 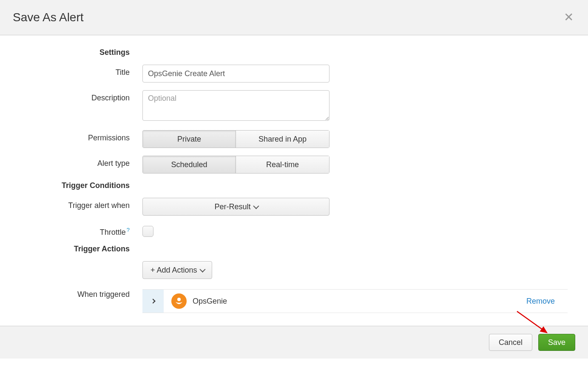 What do you see at coordinates (177, 270) in the screenshot?
I see `add-actions-button: + Add Actions` at bounding box center [177, 270].